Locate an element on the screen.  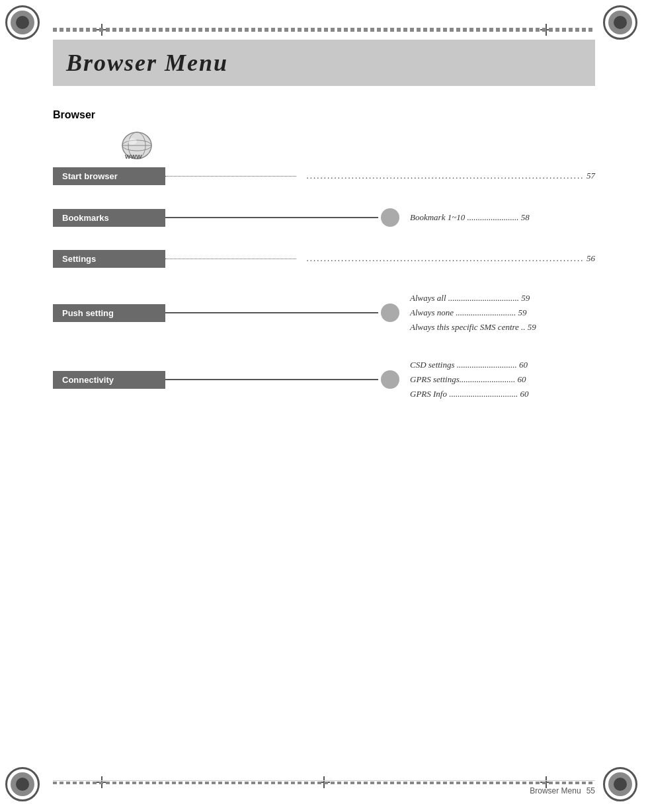
settings-button: Settings is located at coordinates (109, 259).